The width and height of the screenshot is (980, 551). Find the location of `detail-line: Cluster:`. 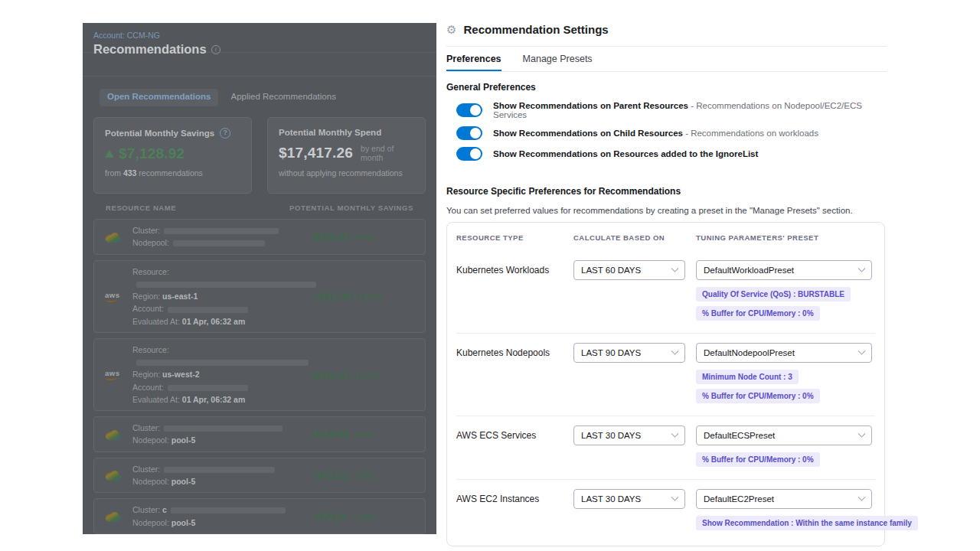

detail-line: Cluster: is located at coordinates (223, 469).